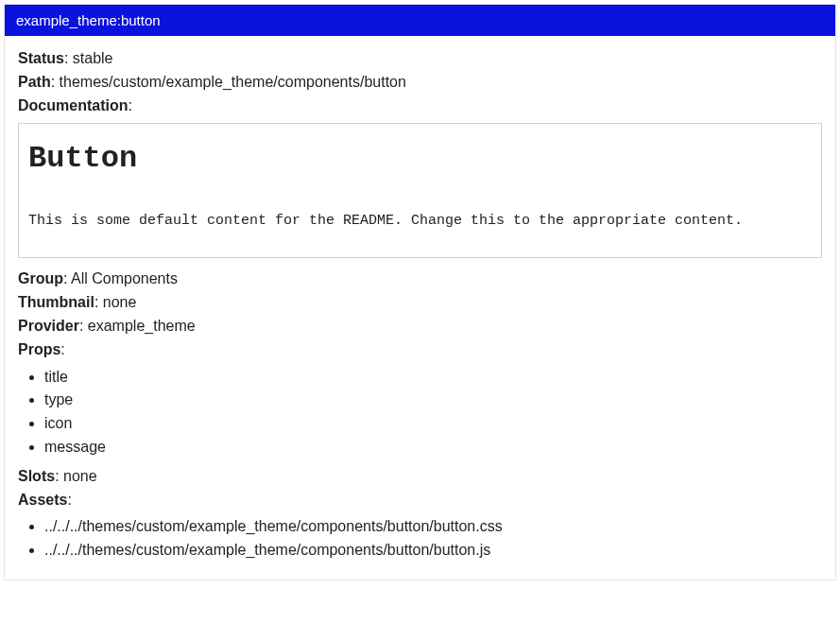 The image size is (840, 623). I want to click on documentation-row: Documentation:, so click(420, 106).